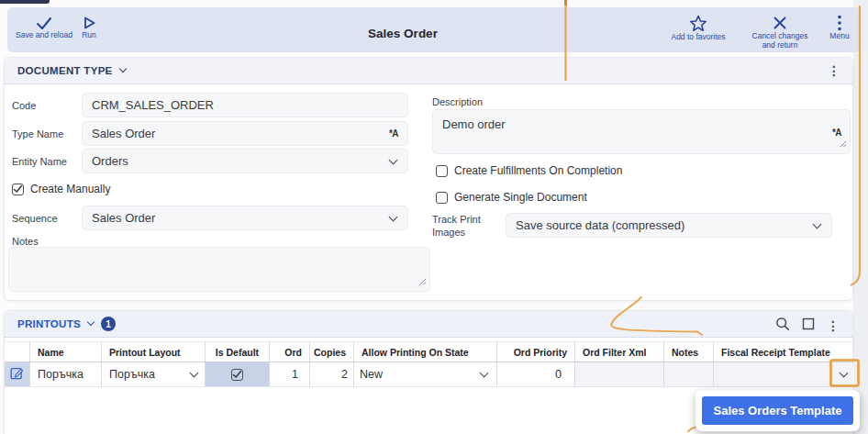  What do you see at coordinates (783, 326) in the screenshot?
I see `search-icon` at bounding box center [783, 326].